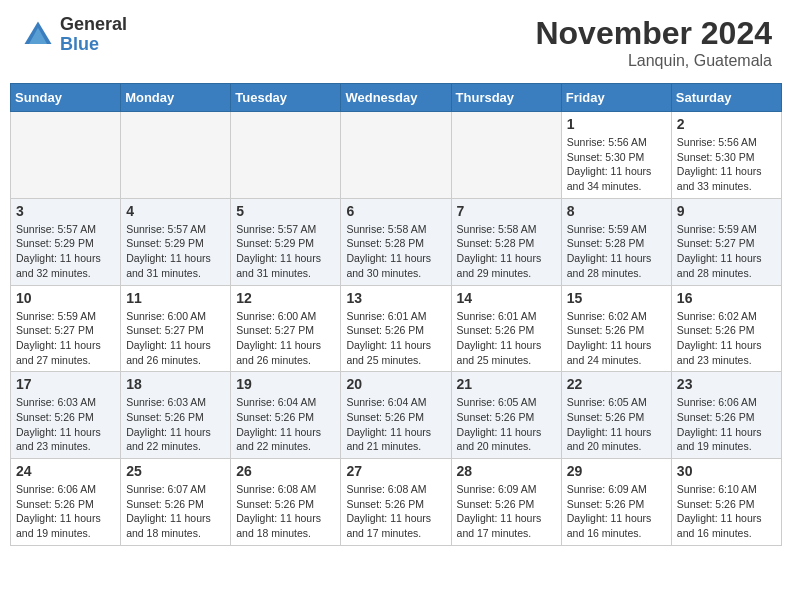 The height and width of the screenshot is (612, 792). What do you see at coordinates (286, 471) in the screenshot?
I see `day-number: 26` at bounding box center [286, 471].